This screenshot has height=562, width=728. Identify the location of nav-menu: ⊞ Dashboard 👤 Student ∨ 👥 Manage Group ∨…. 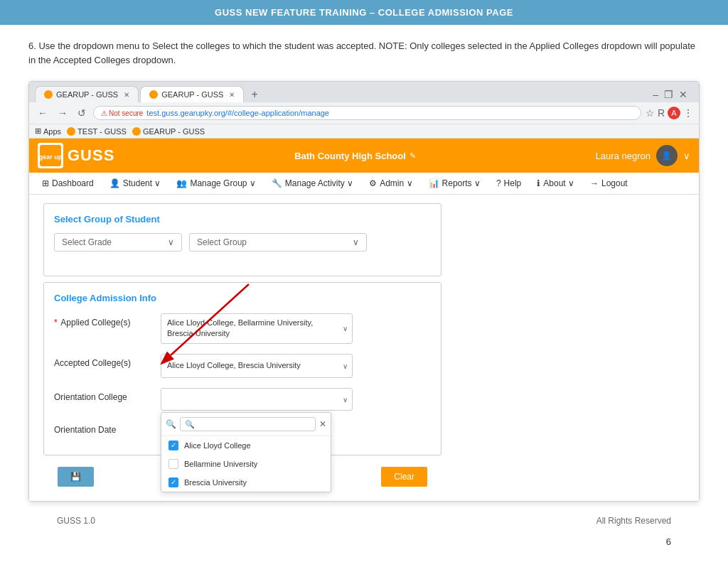
(364, 183).